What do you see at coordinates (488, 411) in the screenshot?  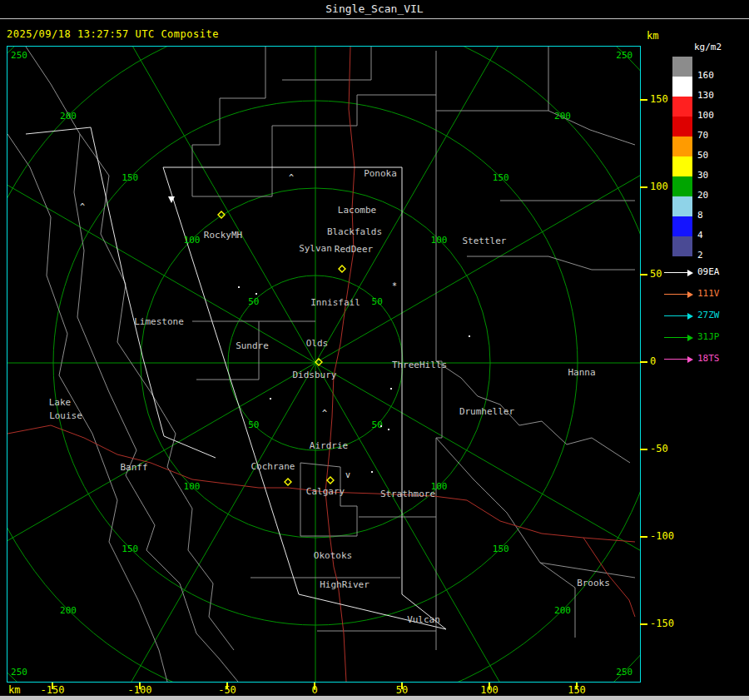 I see `city-label: Drumheller` at bounding box center [488, 411].